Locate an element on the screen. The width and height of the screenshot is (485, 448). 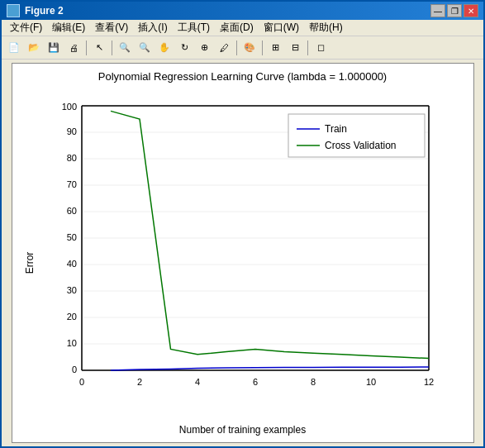
grid-tool: ⊞ is located at coordinates (275, 48).